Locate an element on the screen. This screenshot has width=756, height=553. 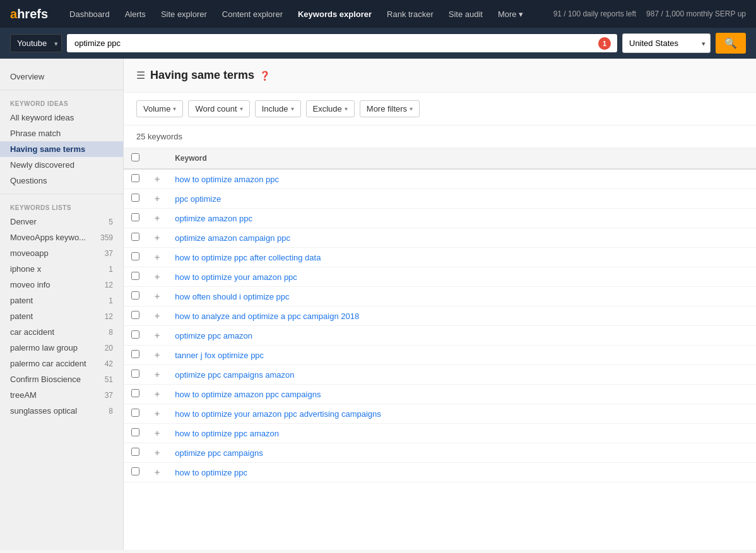
nav-link-site-audit: Site audit is located at coordinates (466, 14).